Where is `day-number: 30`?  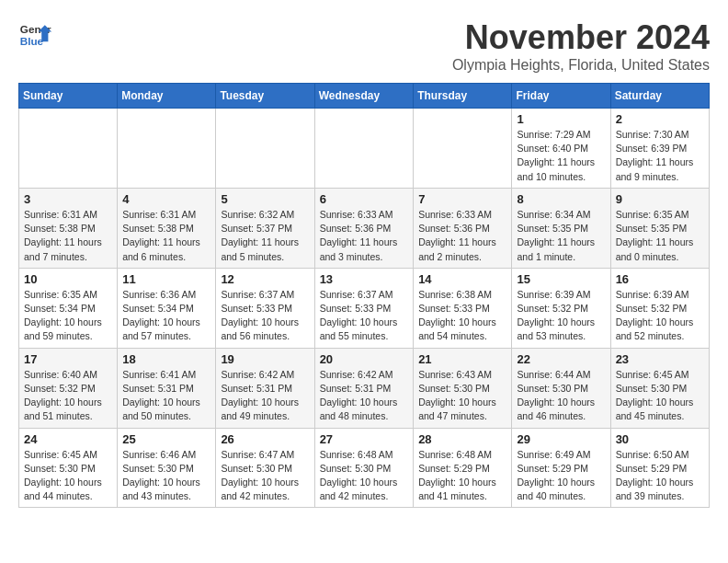
day-number: 30 is located at coordinates (660, 440).